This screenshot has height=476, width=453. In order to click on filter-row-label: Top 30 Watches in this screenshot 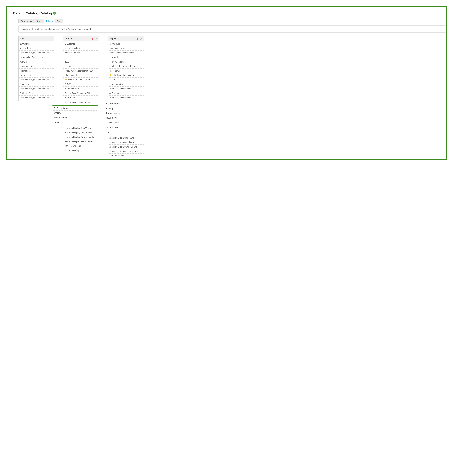, I will do `click(72, 48)`.